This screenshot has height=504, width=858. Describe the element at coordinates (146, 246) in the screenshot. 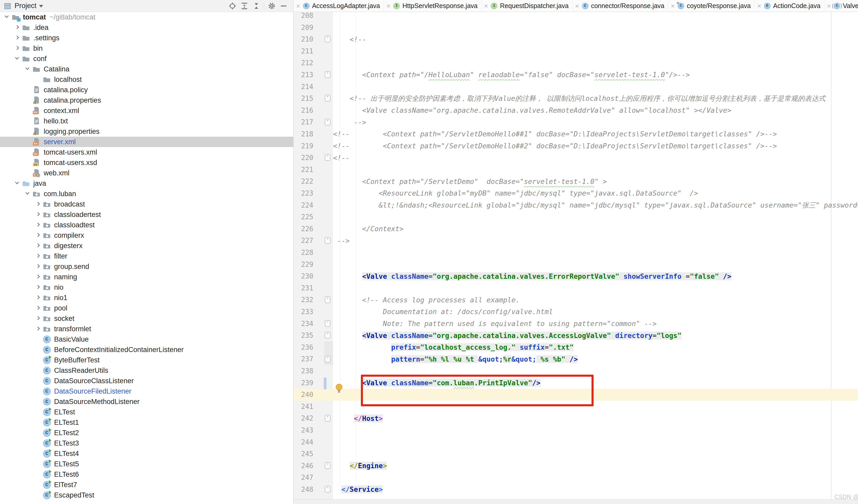

I see `tree-item-digesterx: digesterx` at that location.